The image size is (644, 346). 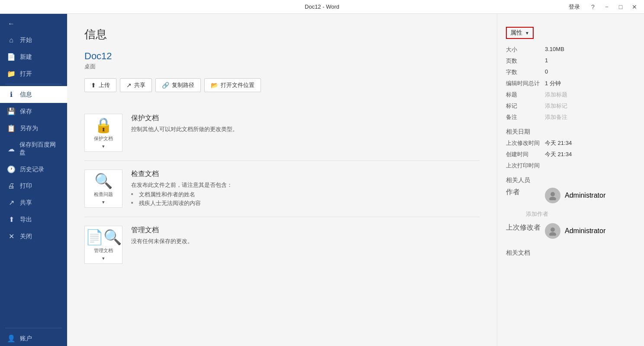 What do you see at coordinates (34, 128) in the screenshot?
I see `sidebar-item-saveas: 📋 另存为` at bounding box center [34, 128].